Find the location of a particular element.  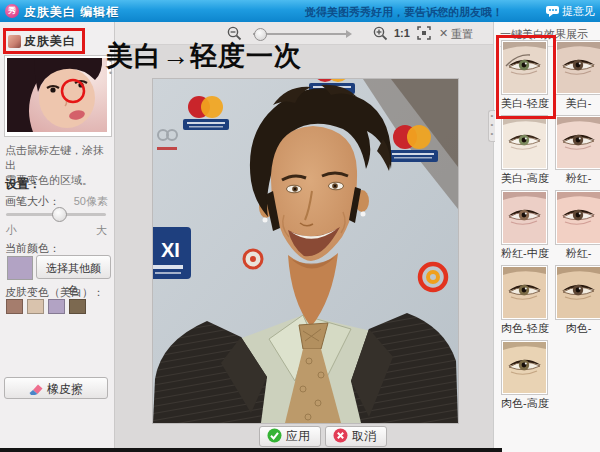

apply-check-icon is located at coordinates (274, 436).